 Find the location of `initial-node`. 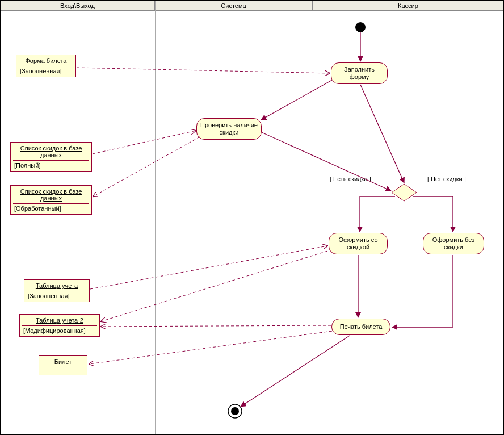

initial-node is located at coordinates (360, 27).